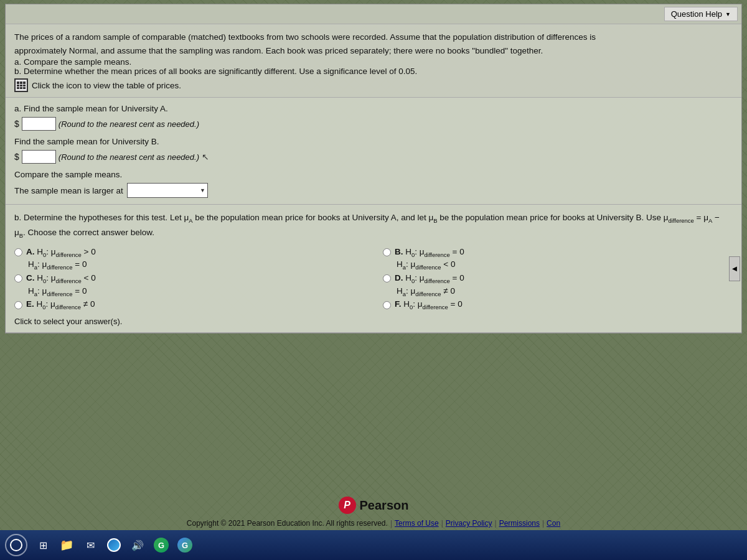 The image size is (747, 560). What do you see at coordinates (17, 124) in the screenshot?
I see `dollar-a-label: $` at bounding box center [17, 124].